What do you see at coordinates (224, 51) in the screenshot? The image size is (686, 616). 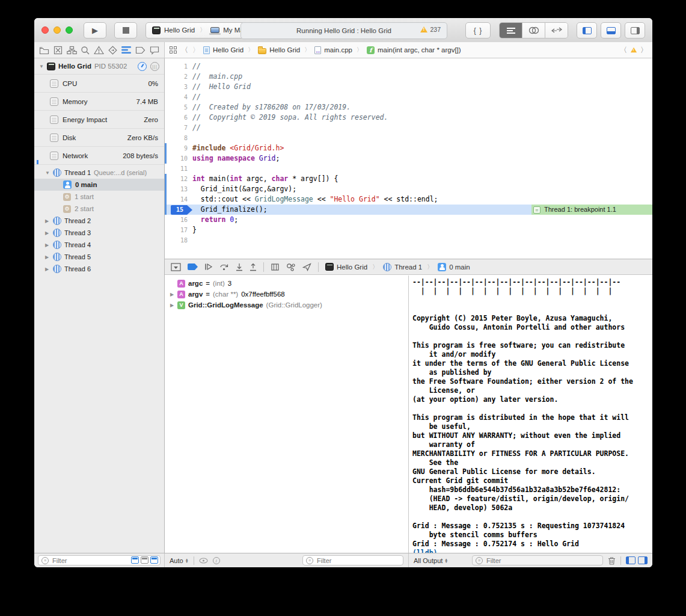 I see `jump-bar-item: Hello Grid` at bounding box center [224, 51].